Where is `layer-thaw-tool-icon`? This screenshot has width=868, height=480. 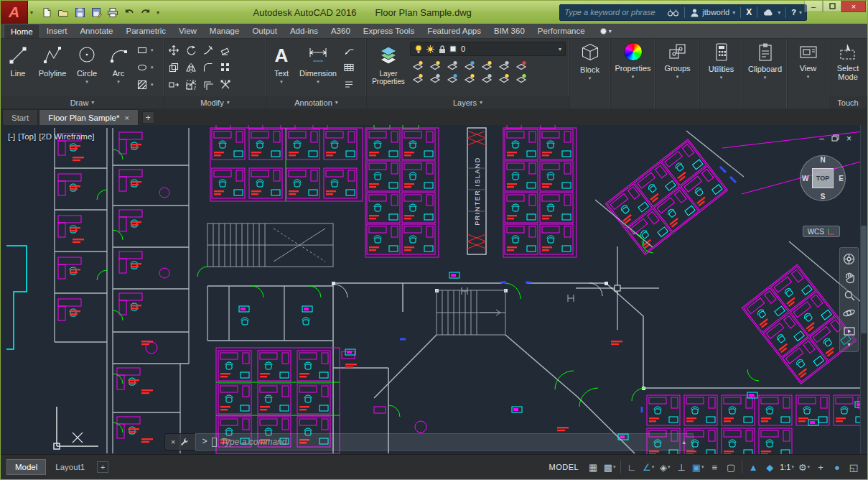
layer-thaw-tool-icon is located at coordinates (504, 65).